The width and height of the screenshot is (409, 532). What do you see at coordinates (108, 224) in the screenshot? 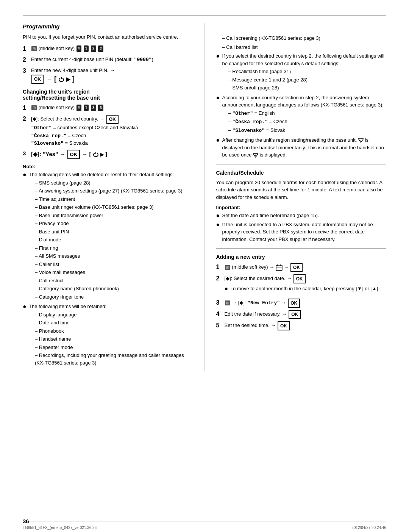
I see `deleted-item-6: Privacy mode` at bounding box center [108, 224].